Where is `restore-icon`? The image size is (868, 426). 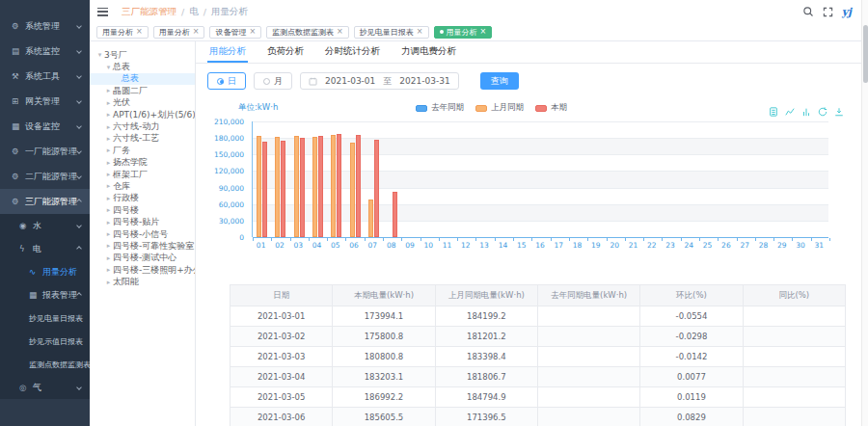 restore-icon is located at coordinates (823, 112).